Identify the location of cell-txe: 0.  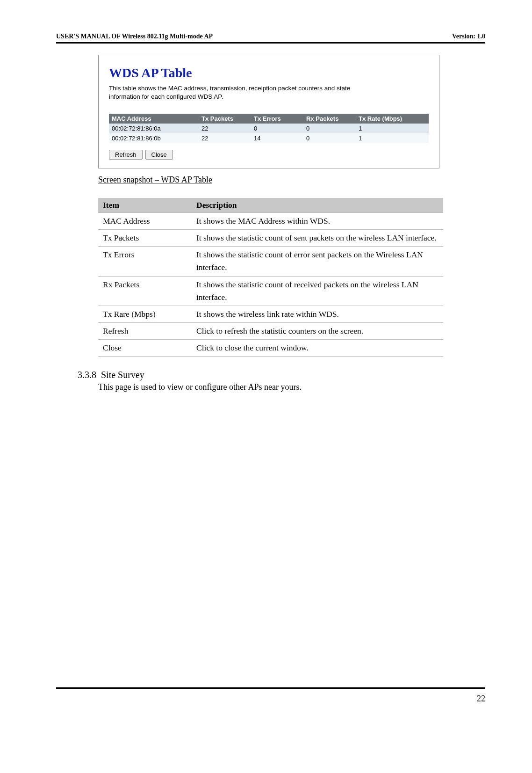
(277, 128).